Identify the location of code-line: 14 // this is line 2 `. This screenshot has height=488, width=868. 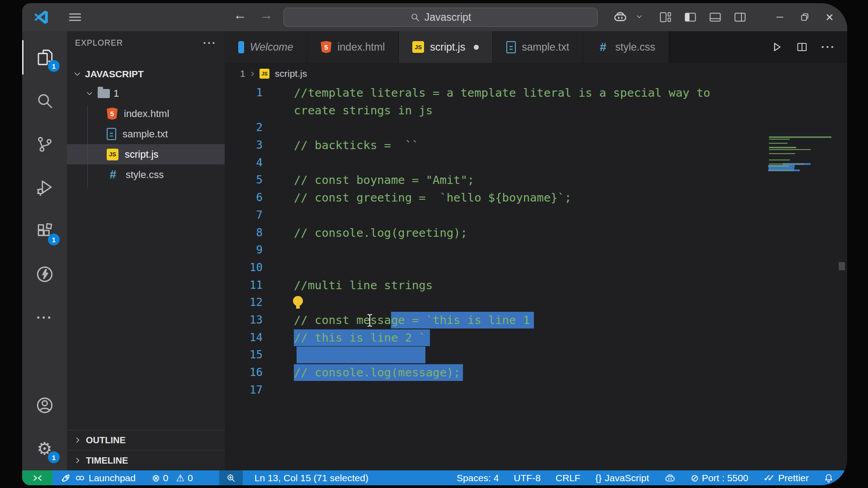
(536, 338).